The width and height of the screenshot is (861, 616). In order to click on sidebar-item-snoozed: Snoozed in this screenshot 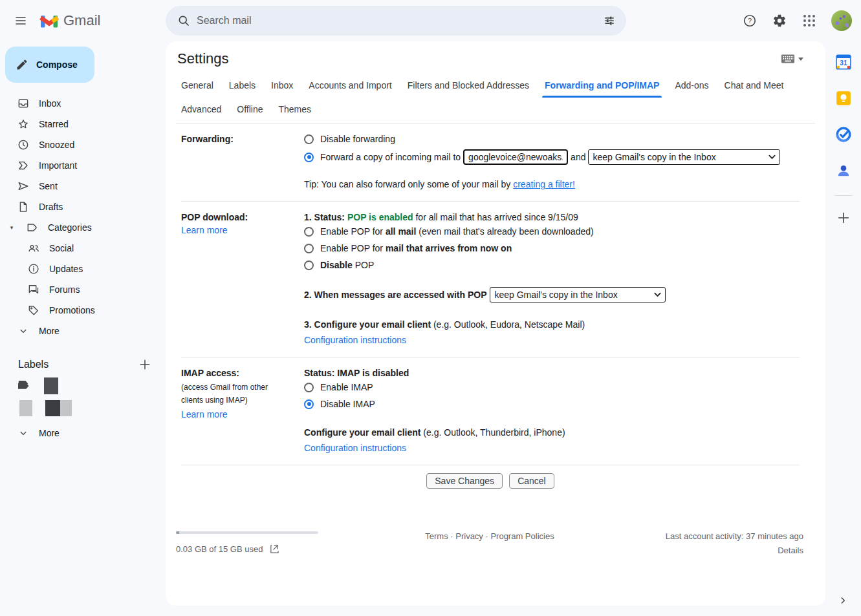, I will do `click(83, 145)`.